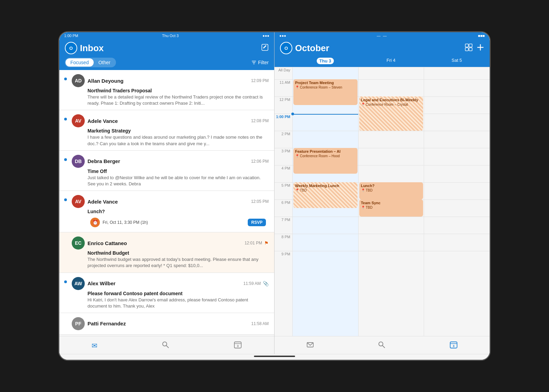  Describe the element at coordinates (325, 156) in the screenshot. I see `event-location: 📍Conference Room – Hood` at that location.